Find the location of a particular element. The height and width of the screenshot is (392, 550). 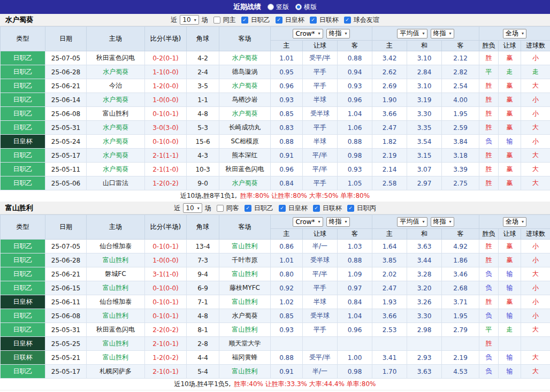

away-team-link: 鸟栖沙岩 is located at coordinates (245, 100).